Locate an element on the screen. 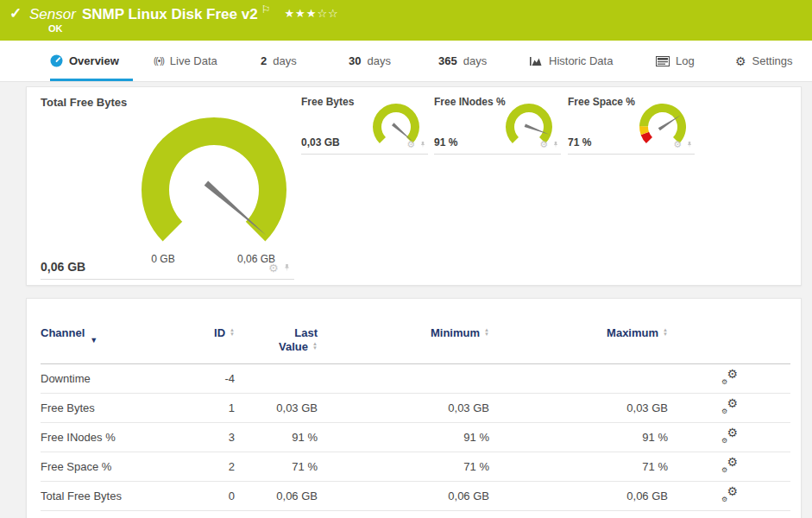  stars-filled: ★★★ is located at coordinates (300, 14).